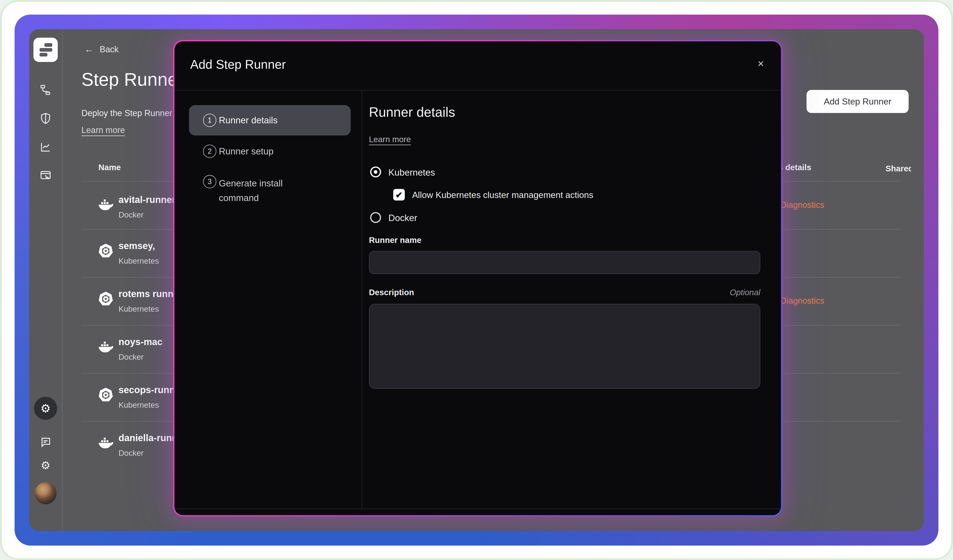 The height and width of the screenshot is (560, 953). Describe the element at coordinates (110, 168) in the screenshot. I see `column-header-name: Name` at that location.